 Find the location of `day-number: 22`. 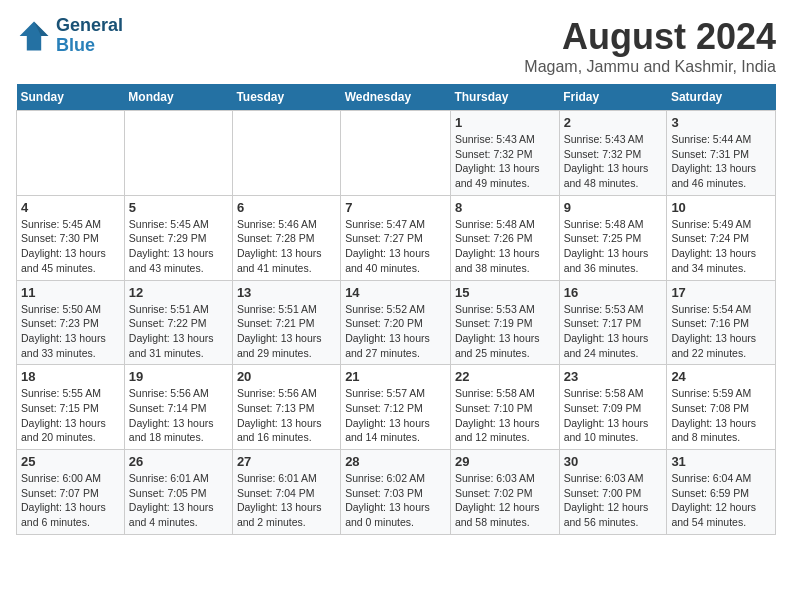

day-number: 22 is located at coordinates (505, 376).